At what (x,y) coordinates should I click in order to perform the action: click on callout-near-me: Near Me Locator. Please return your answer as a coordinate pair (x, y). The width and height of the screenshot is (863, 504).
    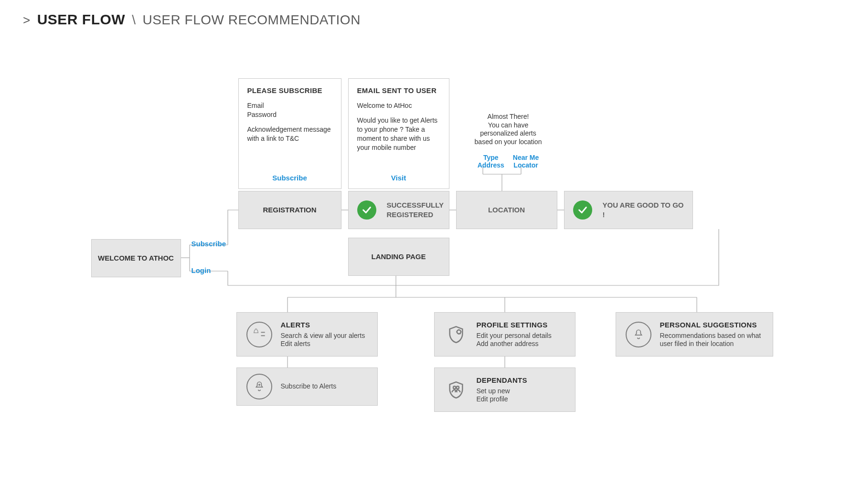
    Looking at the image, I should click on (526, 161).